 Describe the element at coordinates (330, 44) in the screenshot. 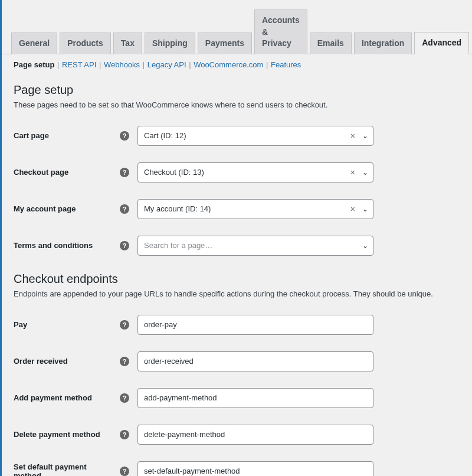

I see `tab-emails: Emails` at that location.